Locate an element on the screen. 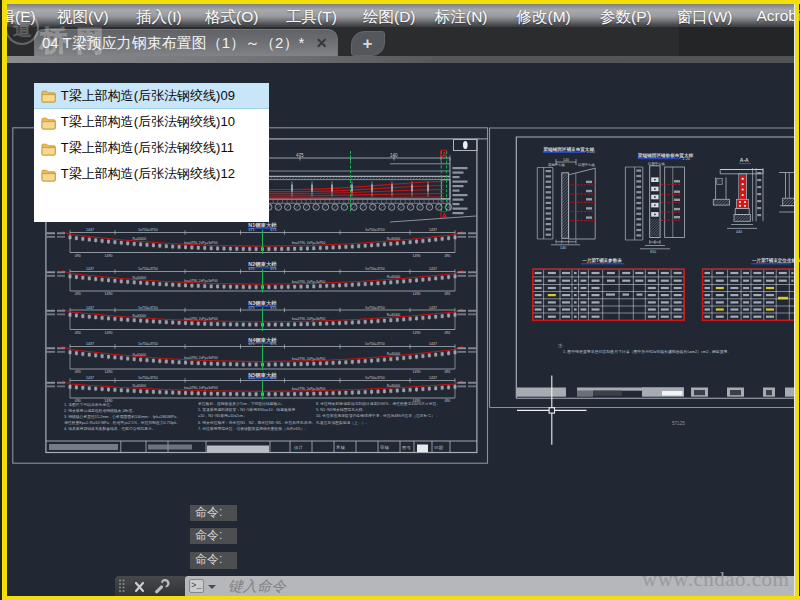 The image size is (800, 600). svg-text: A-A is located at coordinates (744, 160).